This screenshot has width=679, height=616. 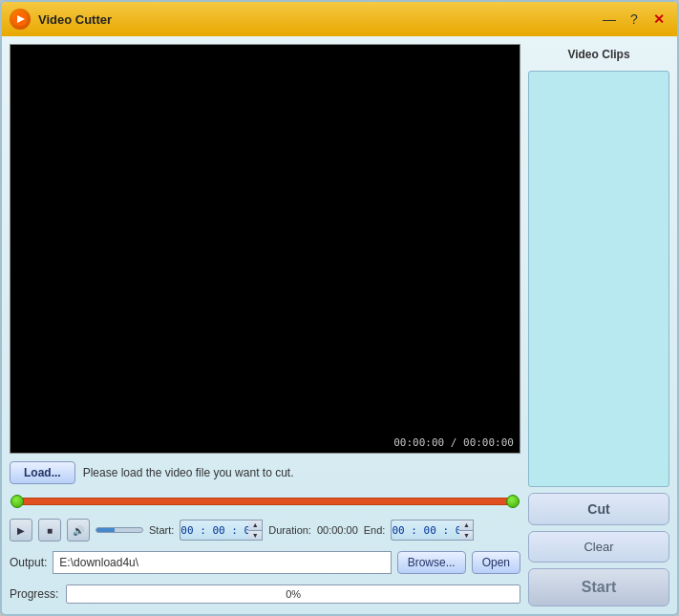 What do you see at coordinates (454, 443) in the screenshot?
I see `video-timestamp: 00:00:00 / 00:00:00` at bounding box center [454, 443].